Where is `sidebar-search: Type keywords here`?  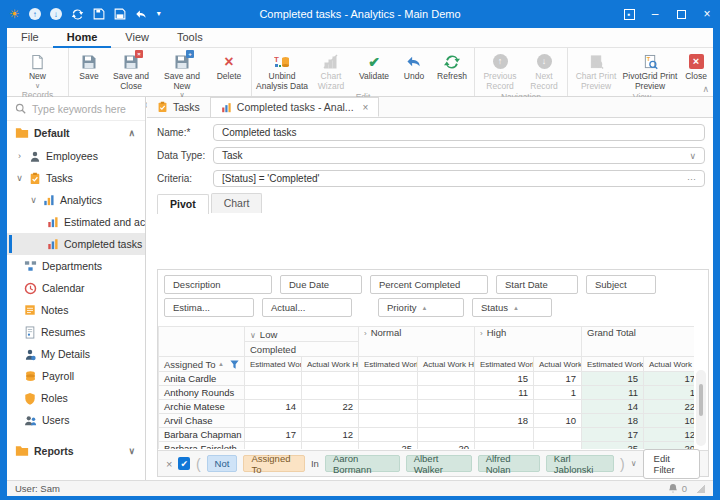 sidebar-search: Type keywords here is located at coordinates (76, 109).